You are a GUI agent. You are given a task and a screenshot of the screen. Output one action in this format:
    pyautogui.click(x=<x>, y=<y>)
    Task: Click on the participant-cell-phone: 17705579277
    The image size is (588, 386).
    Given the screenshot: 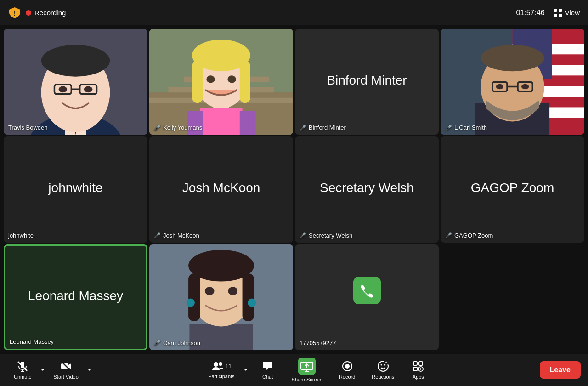 What is the action you would take?
    pyautogui.click(x=367, y=297)
    